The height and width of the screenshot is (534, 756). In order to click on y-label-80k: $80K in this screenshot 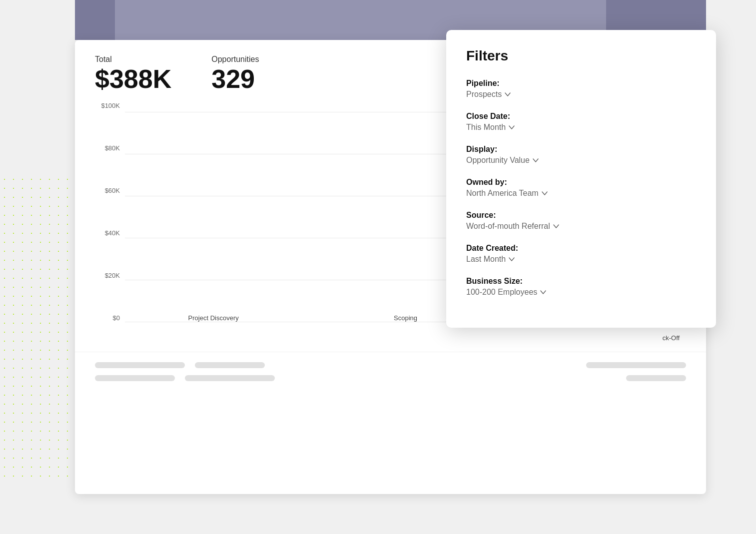, I will do `click(112, 148)`.